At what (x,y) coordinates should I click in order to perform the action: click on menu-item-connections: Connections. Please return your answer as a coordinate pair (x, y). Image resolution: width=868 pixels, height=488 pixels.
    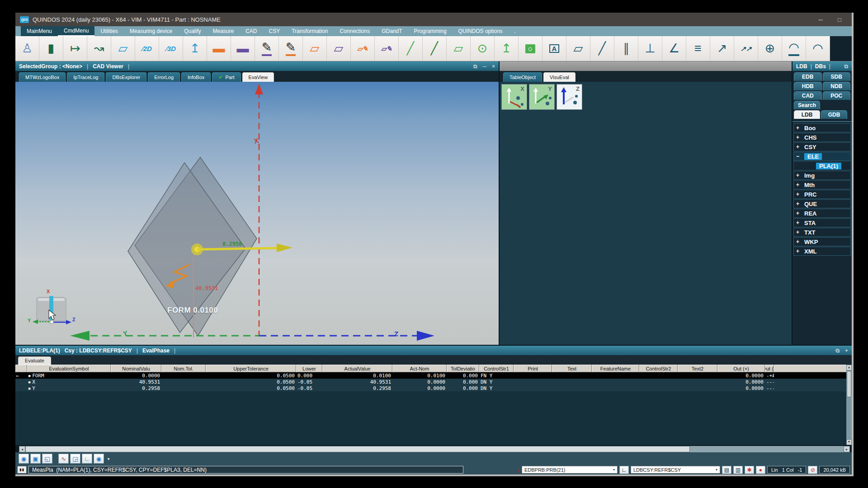
    Looking at the image, I should click on (354, 31).